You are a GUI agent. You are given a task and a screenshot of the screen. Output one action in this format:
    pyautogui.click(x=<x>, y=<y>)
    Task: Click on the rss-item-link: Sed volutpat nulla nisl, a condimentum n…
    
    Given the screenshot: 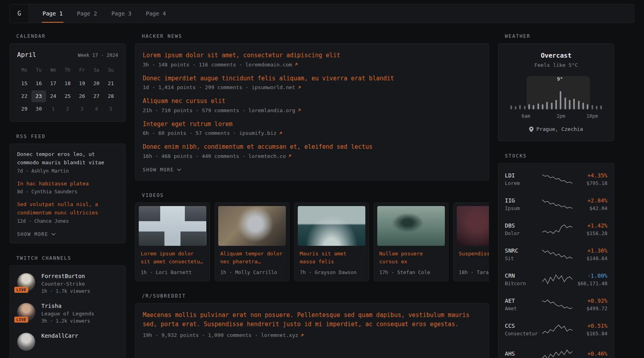 What is the action you would take?
    pyautogui.click(x=68, y=209)
    